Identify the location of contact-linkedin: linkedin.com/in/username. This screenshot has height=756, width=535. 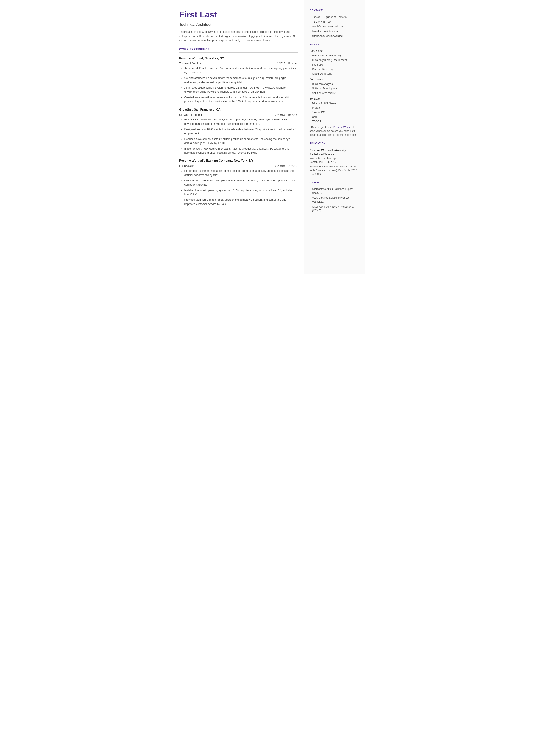
(334, 31).